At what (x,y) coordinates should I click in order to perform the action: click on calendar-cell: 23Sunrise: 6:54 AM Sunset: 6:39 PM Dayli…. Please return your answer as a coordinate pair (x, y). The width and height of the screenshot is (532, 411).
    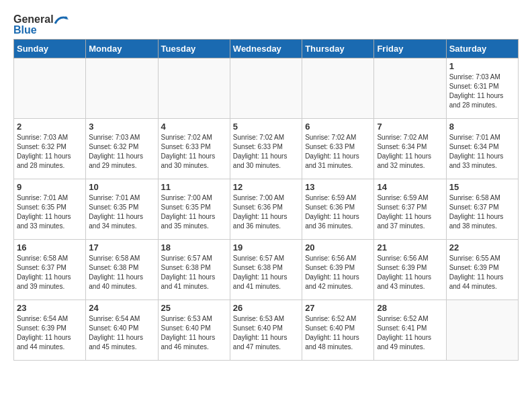
    Looking at the image, I should click on (50, 330).